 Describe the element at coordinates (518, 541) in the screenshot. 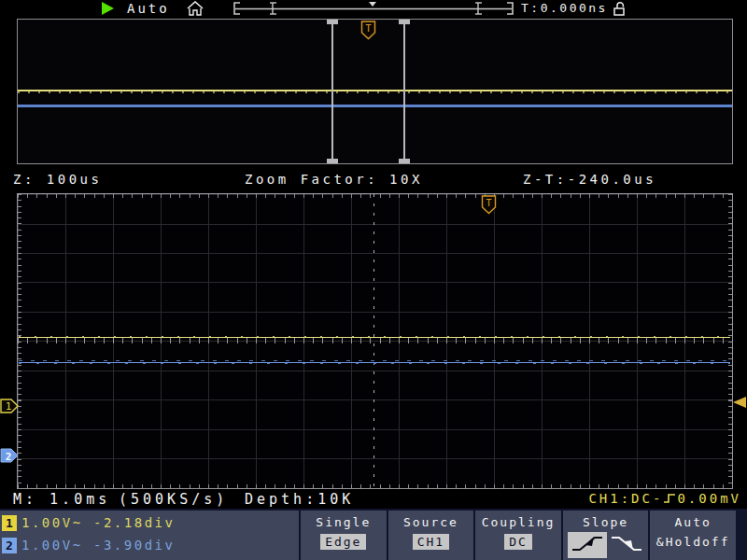

I see `coupling-value: DC` at that location.